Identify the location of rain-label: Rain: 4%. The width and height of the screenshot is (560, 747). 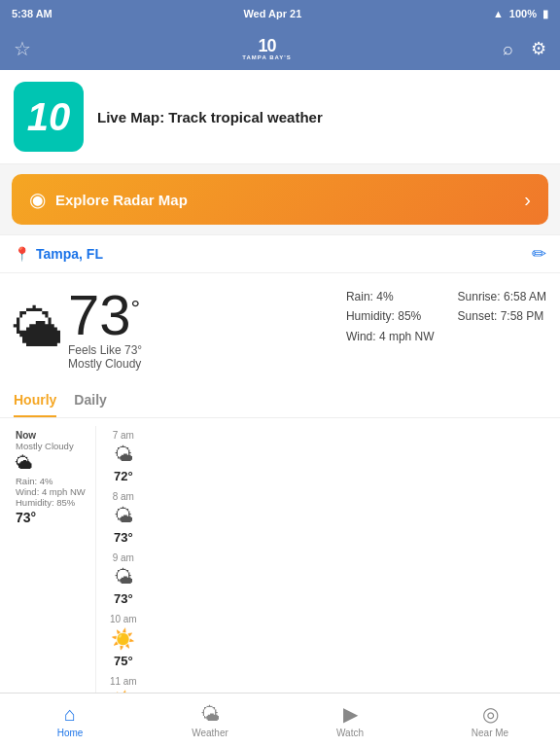
(391, 297).